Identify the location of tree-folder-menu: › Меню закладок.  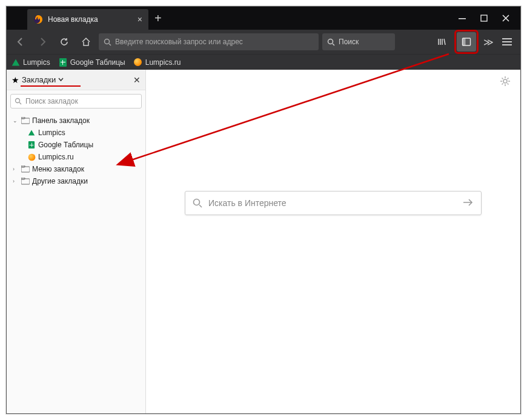
(76, 169).